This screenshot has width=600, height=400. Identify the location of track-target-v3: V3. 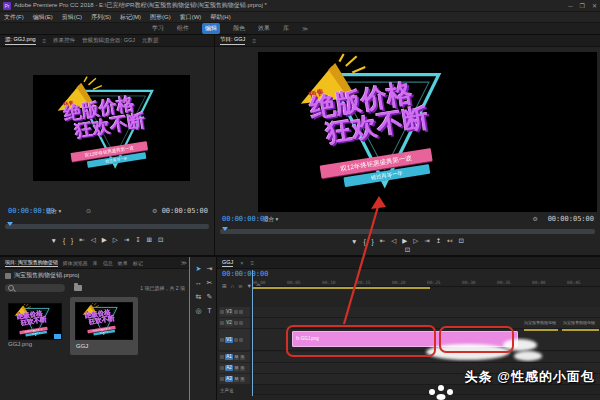
(229, 312).